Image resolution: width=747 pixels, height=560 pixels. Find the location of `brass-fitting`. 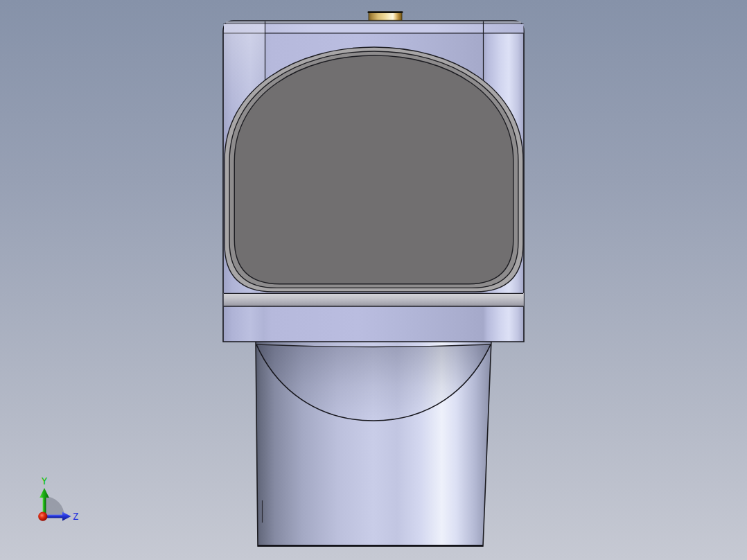

brass-fitting is located at coordinates (385, 15).